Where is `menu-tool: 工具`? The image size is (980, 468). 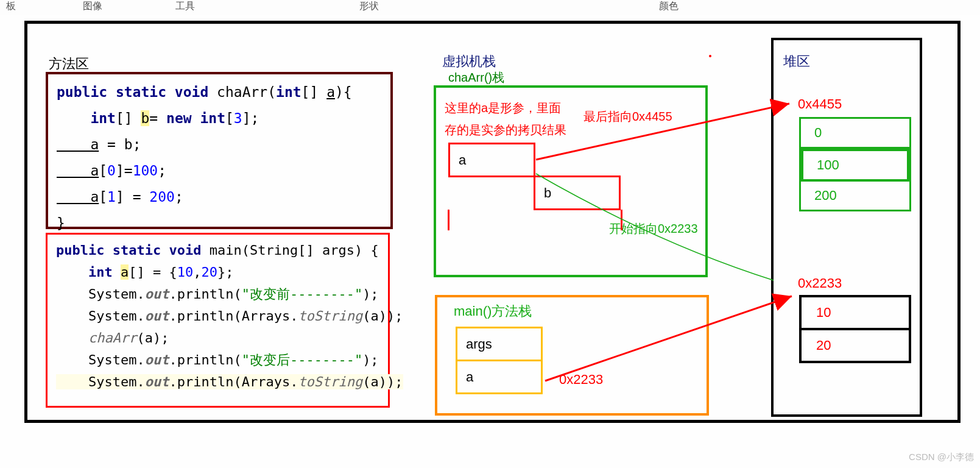 menu-tool: 工具 is located at coordinates (185, 6).